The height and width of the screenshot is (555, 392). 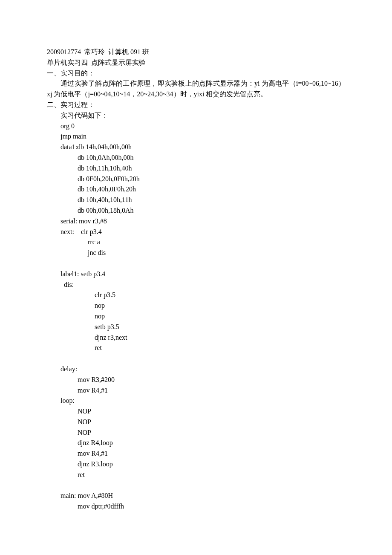 I want to click on code-line: db 10h,0Ah,00h,00h, so click(x=196, y=158).